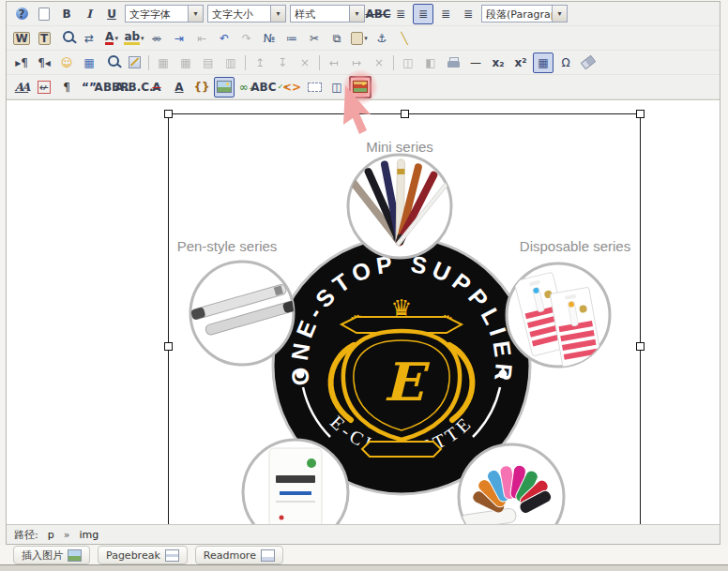 The image size is (728, 571). Describe the element at coordinates (446, 14) in the screenshot. I see `align-left-icon: ≣` at that location.